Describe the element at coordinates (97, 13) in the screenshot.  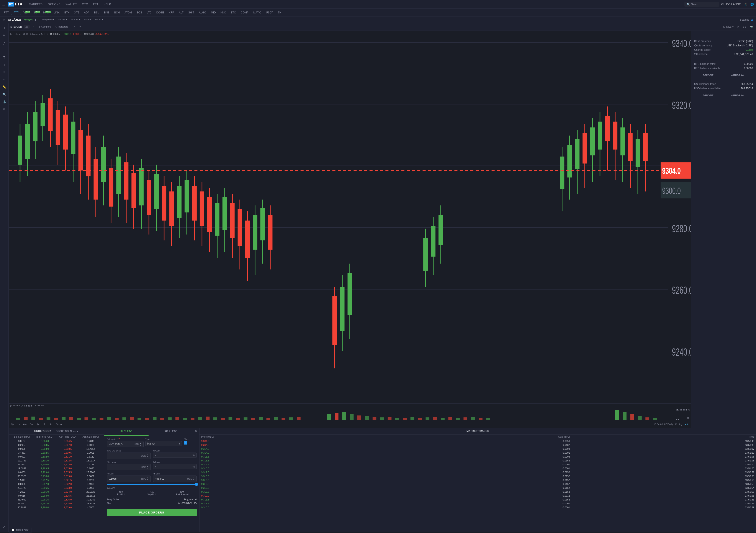
I see `ticker-bsv: BSV` at that location.